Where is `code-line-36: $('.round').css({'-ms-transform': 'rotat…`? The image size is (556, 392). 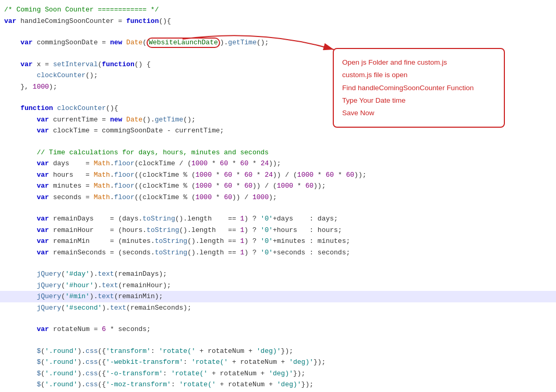
code-line-36: $('.round').css({'-ms-transform': 'rotat… is located at coordinates (278, 391).